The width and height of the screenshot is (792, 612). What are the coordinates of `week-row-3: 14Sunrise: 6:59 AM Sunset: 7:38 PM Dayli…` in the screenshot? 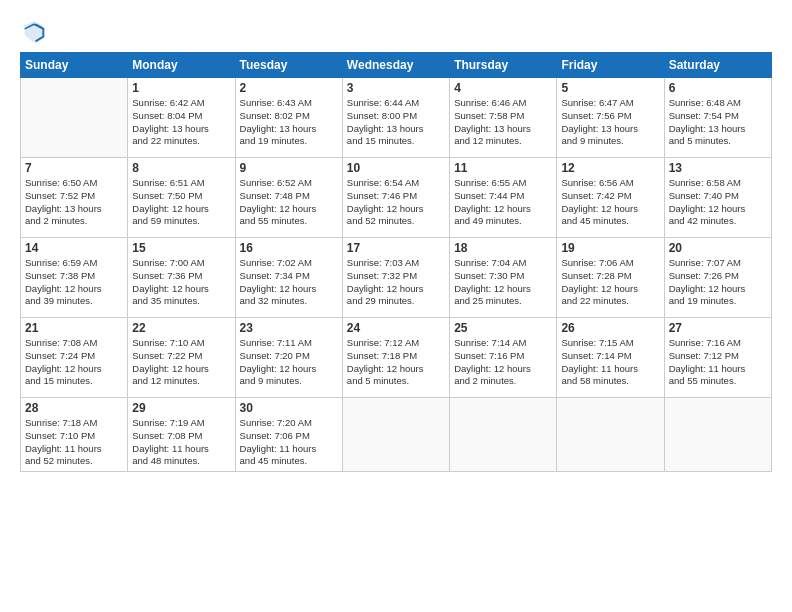 It's located at (396, 278).